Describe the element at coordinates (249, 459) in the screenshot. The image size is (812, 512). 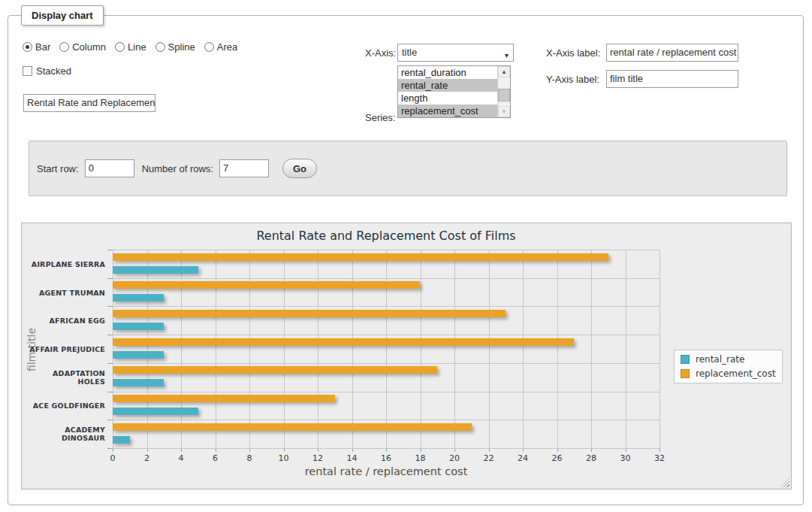
I see `x-tick-label: 8` at that location.